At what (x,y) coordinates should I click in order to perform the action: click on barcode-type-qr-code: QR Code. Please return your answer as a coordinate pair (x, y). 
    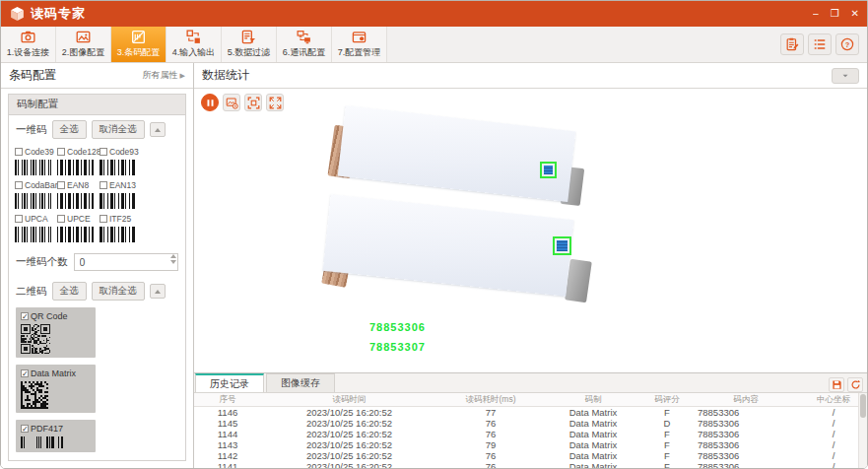
    Looking at the image, I should click on (55, 333).